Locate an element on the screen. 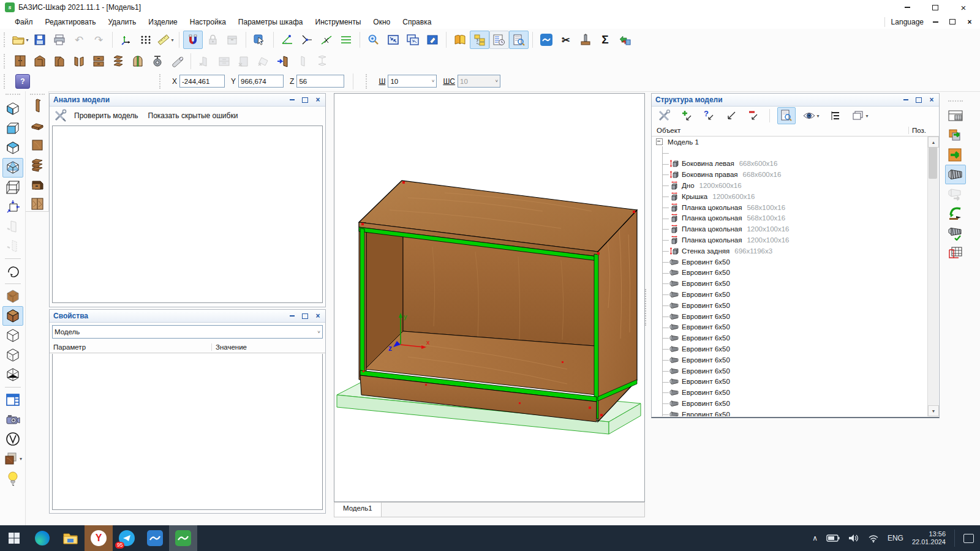 Image resolution: width=980 pixels, height=551 pixels. view-top-face-icon is located at coordinates (13, 148).